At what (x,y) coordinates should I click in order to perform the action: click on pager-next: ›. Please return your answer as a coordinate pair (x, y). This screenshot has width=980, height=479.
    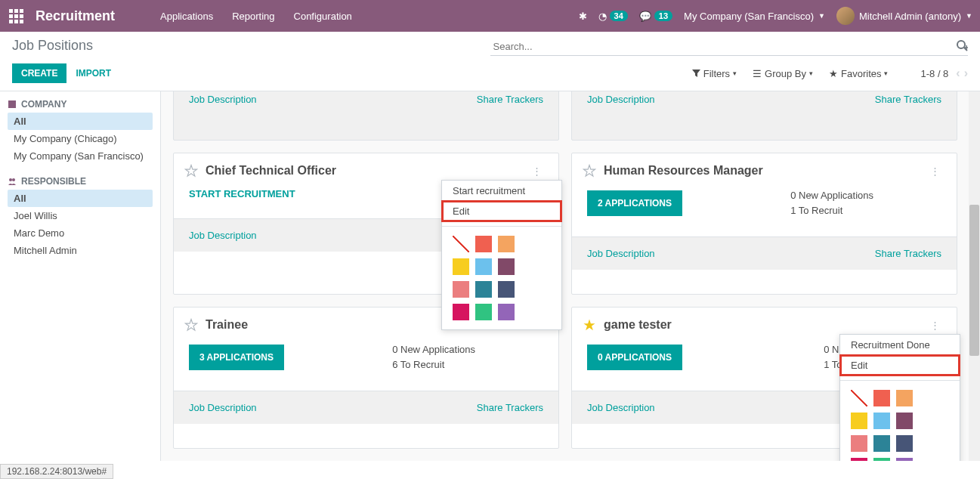
    Looking at the image, I should click on (966, 73).